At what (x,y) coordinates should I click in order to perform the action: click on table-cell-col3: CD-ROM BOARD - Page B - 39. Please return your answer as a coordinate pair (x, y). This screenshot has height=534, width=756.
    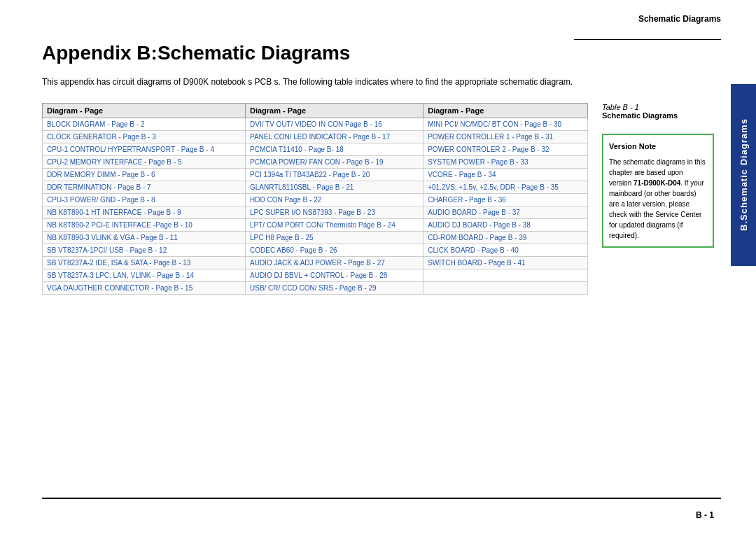
    Looking at the image, I should click on (505, 238).